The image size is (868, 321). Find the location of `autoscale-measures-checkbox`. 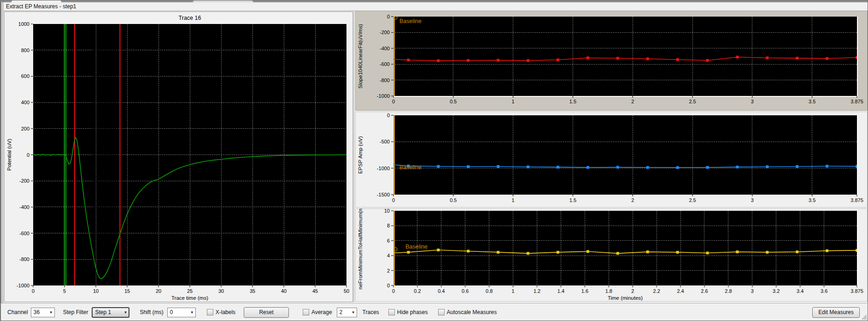

autoscale-measures-checkbox is located at coordinates (441, 312).